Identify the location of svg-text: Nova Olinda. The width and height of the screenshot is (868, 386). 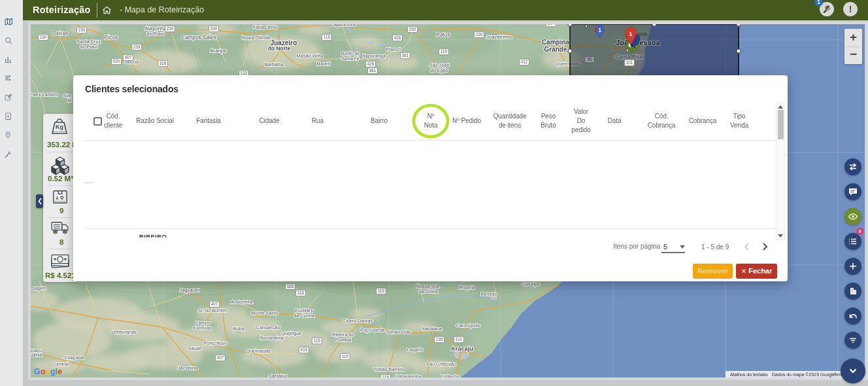
(257, 38).